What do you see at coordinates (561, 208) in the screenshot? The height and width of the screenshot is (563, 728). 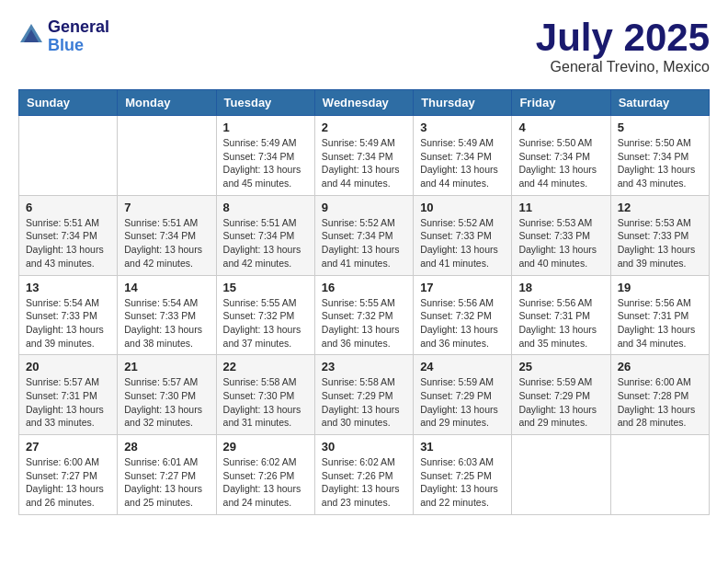 I see `day-number: 11` at bounding box center [561, 208].